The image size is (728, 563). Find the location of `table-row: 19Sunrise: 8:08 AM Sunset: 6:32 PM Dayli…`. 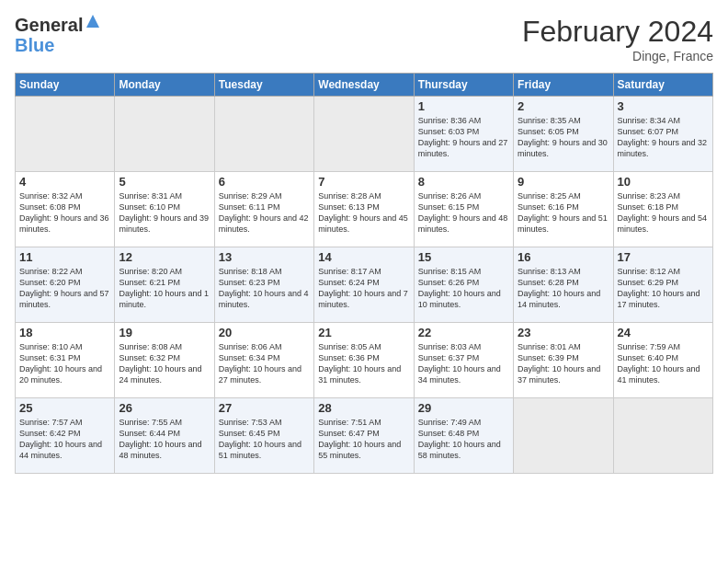

table-row: 19Sunrise: 8:08 AM Sunset: 6:32 PM Dayli… is located at coordinates (165, 361).